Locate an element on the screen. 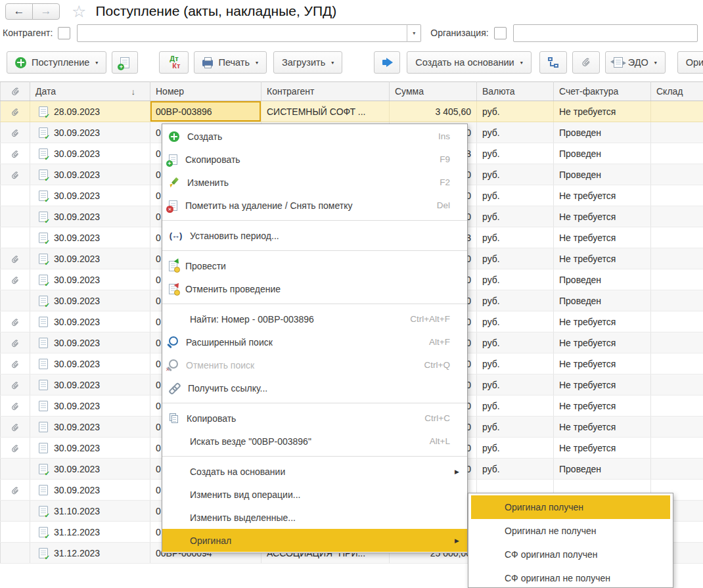  edo-label: ЭДО is located at coordinates (639, 62).